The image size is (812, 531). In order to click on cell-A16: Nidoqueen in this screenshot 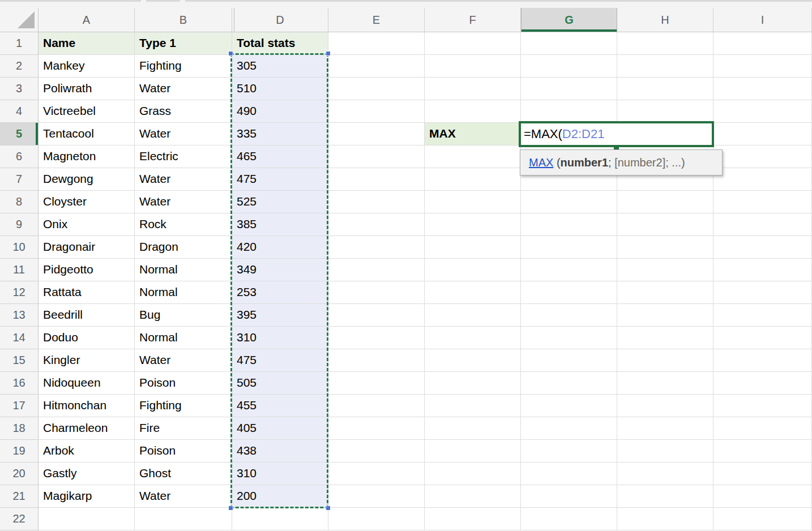, I will do `click(87, 383)`.